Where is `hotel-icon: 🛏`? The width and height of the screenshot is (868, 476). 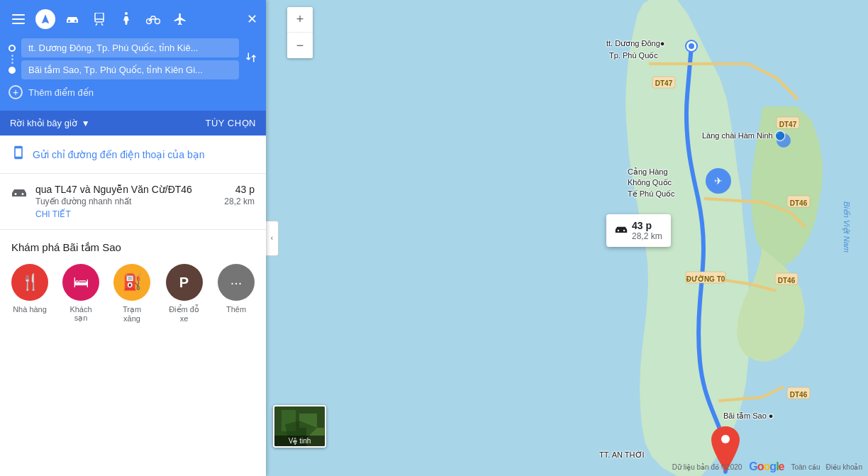 hotel-icon: 🛏 is located at coordinates (81, 282).